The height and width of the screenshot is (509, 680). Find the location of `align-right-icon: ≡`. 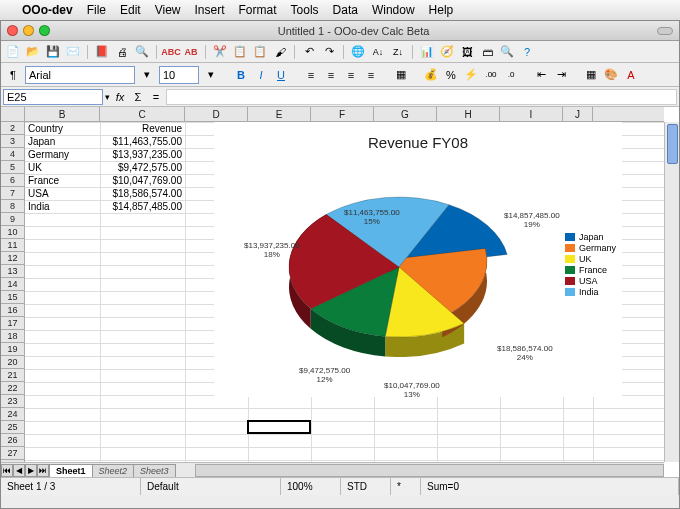

align-right-icon: ≡ is located at coordinates (351, 75).